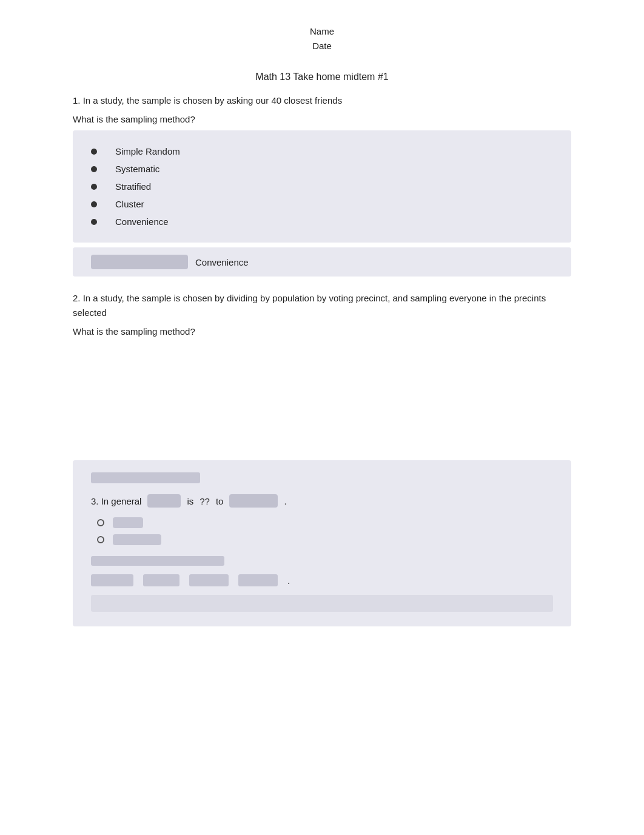  Describe the element at coordinates (322, 46) in the screenshot. I see `date-line: Date` at that location.